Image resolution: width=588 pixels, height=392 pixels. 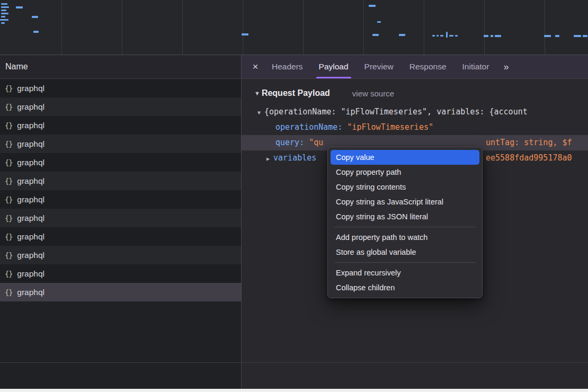 I want to click on property-key: operationName:, so click(x=309, y=127).